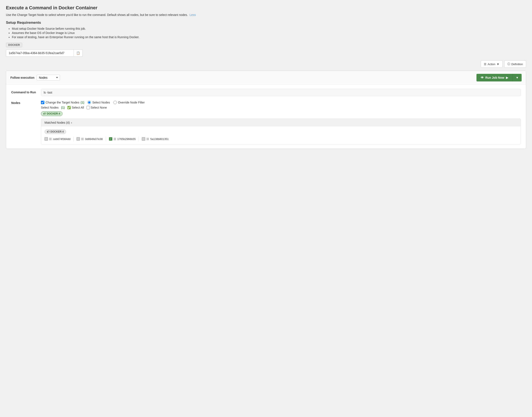  Describe the element at coordinates (76, 107) in the screenshot. I see `select-all-link: ✅ Select All` at that location.